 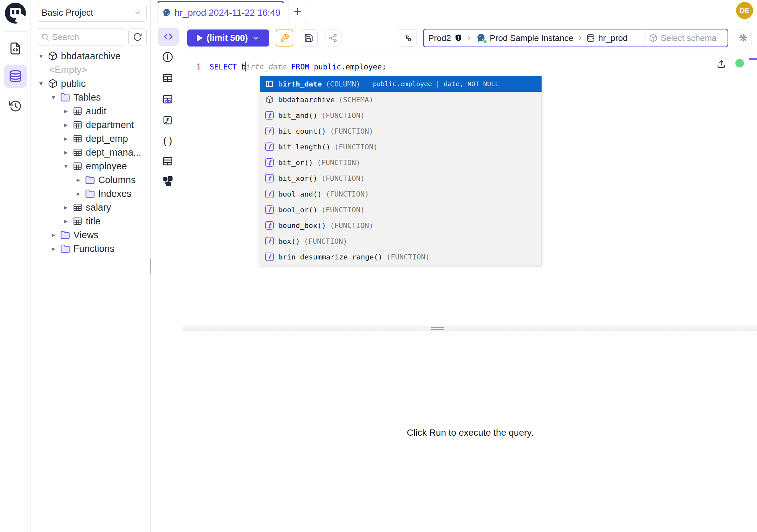 What do you see at coordinates (91, 166) in the screenshot?
I see `tree-item-employee: ▾ employee` at bounding box center [91, 166].